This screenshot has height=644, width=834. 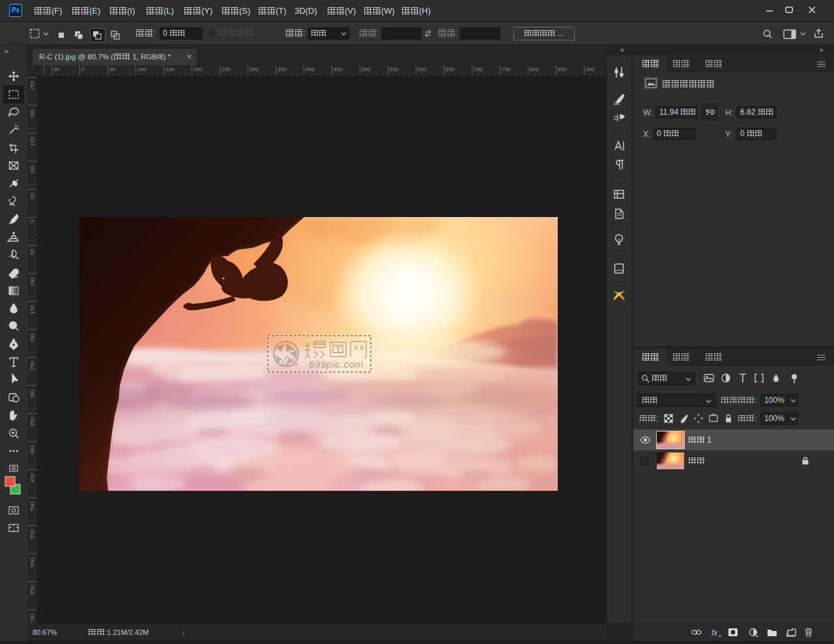 What do you see at coordinates (715, 633) in the screenshot?
I see `svg-text: fx` at bounding box center [715, 633].